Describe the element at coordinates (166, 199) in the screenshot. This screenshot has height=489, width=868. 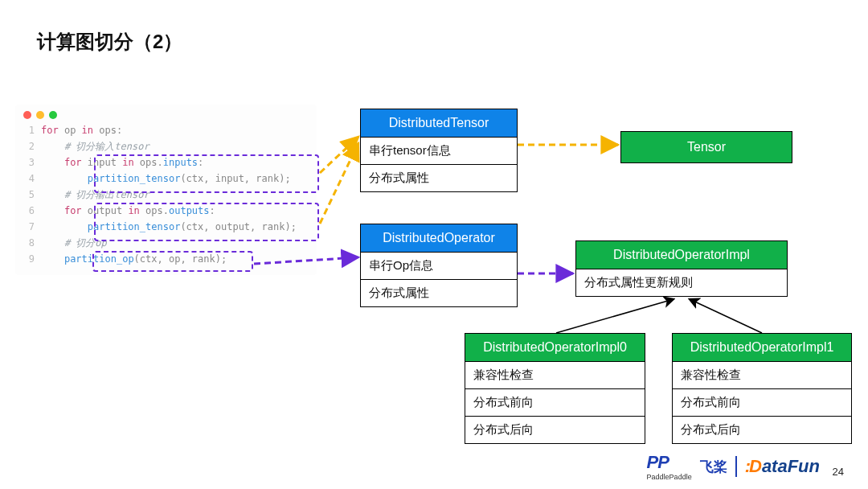
I see `code-body: 1for op in ops: 2 # 切分输入tensor 3 for inp…` at that location.